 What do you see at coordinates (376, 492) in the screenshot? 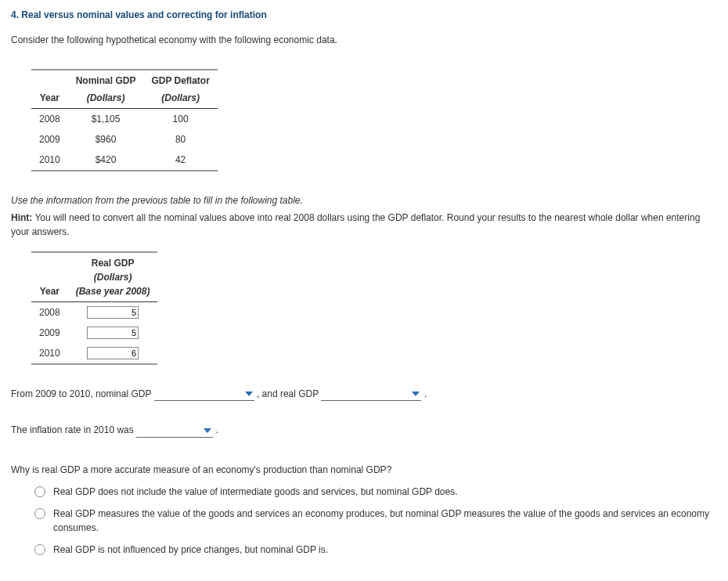
I see `radio-option-1: Real GDP does not include the value of i…` at bounding box center [376, 492].